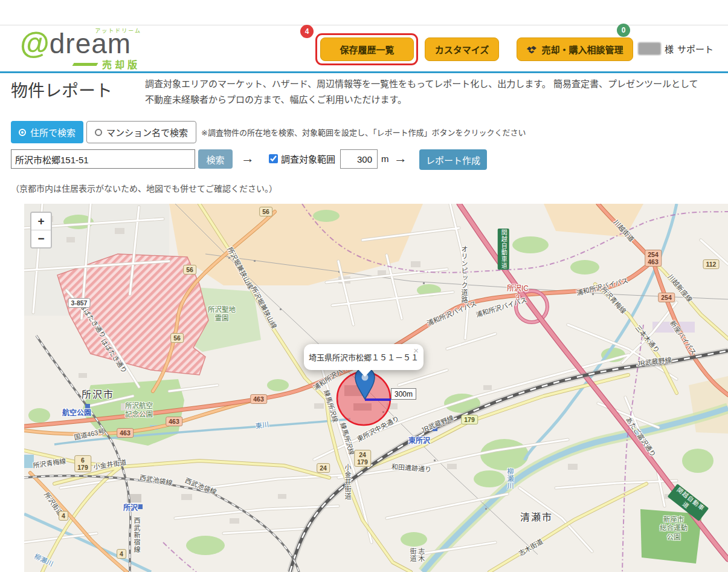  I want to click on range-unit: m, so click(385, 158).